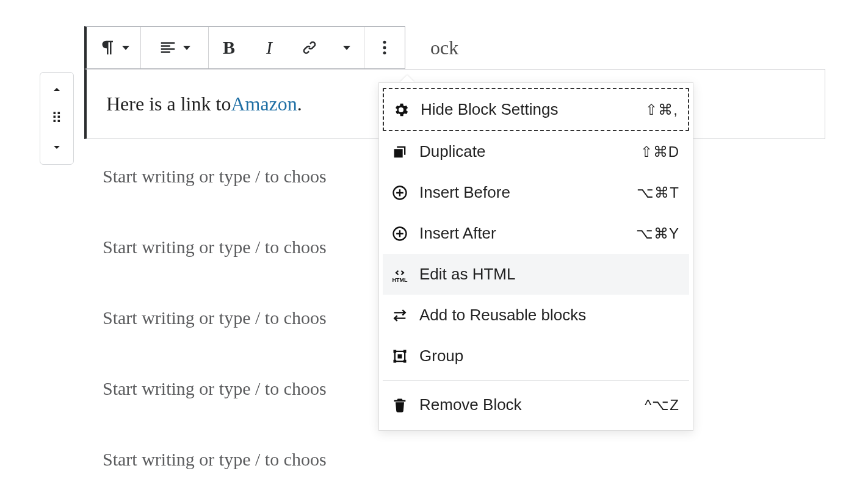 The height and width of the screenshot is (493, 868). I want to click on menu-item-label: Remove Block, so click(527, 405).